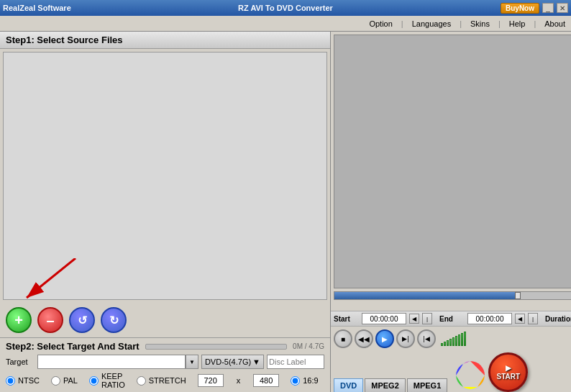 This screenshot has height=392, width=571. Describe the element at coordinates (309, 347) in the screenshot. I see `progress-text: 0M / 4.7G` at that location.